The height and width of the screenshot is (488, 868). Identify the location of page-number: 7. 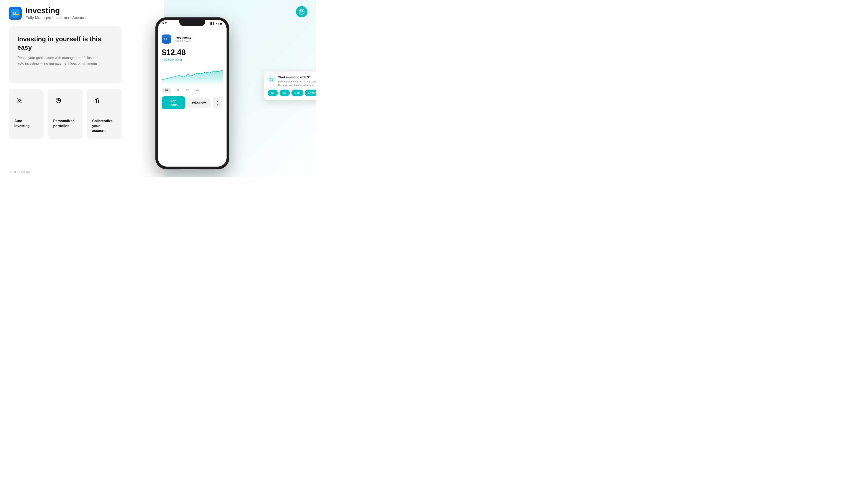
(158, 172).